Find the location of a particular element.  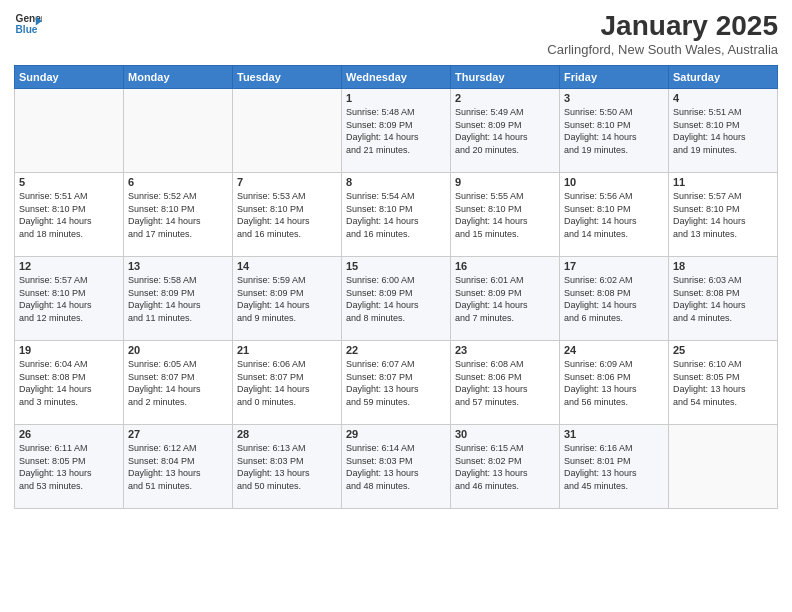

day-number: 8 is located at coordinates (396, 182).